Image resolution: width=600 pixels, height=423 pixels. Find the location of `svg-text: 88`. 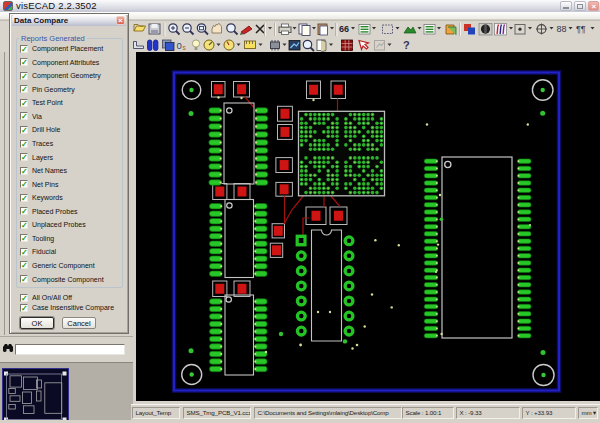

svg-text: 88 is located at coordinates (562, 29).